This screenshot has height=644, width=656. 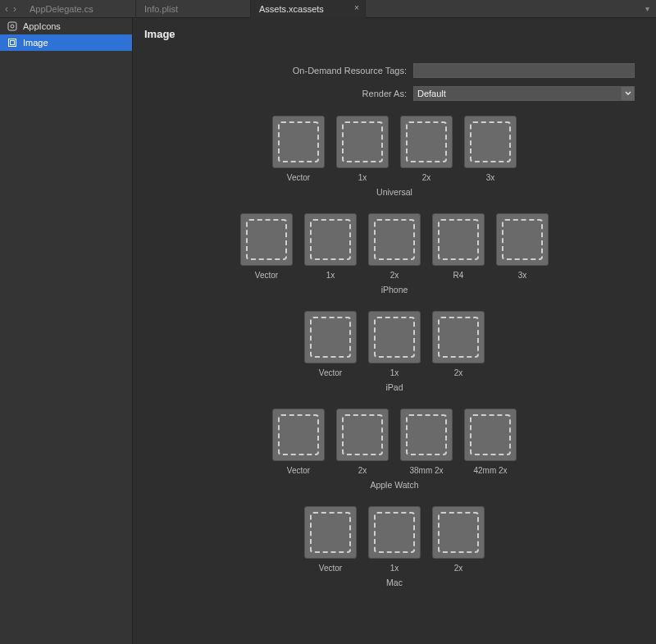 What do you see at coordinates (194, 9) in the screenshot?
I see `tab-info-plist: Info.plist` at bounding box center [194, 9].